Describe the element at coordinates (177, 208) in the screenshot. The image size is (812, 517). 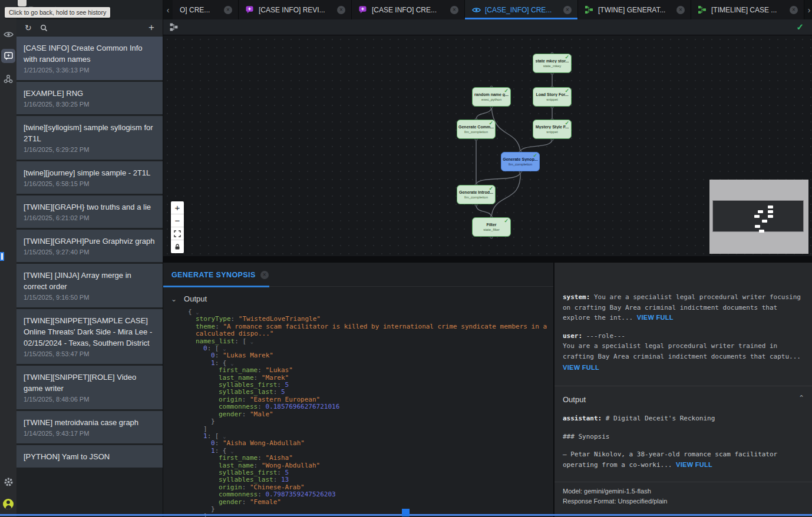
I see `zoom-in-button: +` at that location.